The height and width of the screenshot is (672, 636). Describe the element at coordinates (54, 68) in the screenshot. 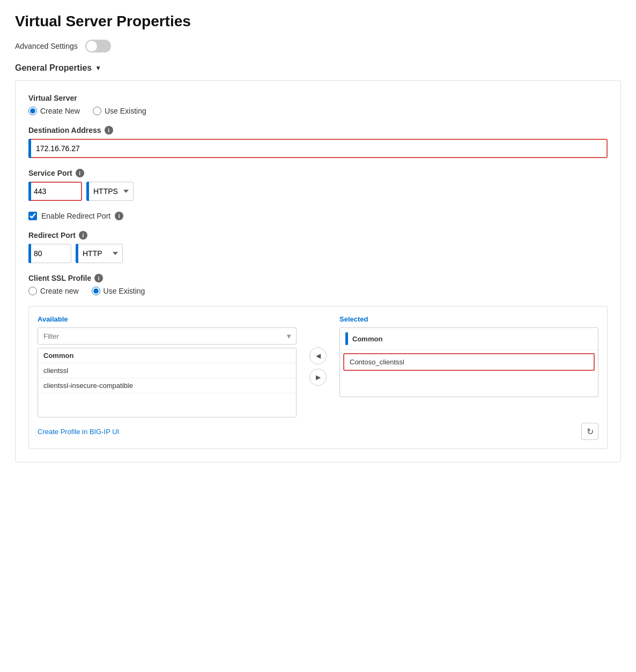

I see `general-properties-label: General Properties` at that location.